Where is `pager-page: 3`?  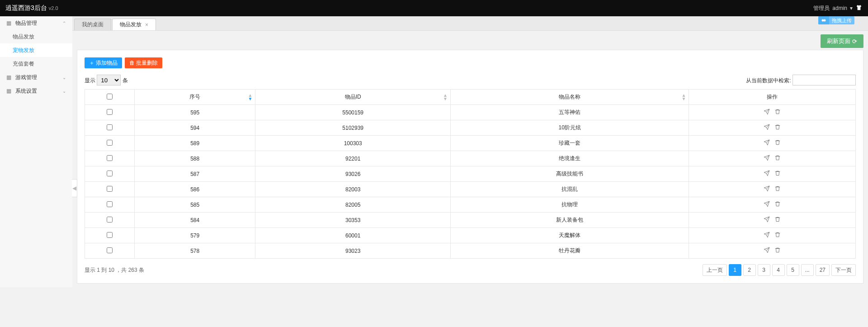
pager-page: 3 is located at coordinates (764, 270).